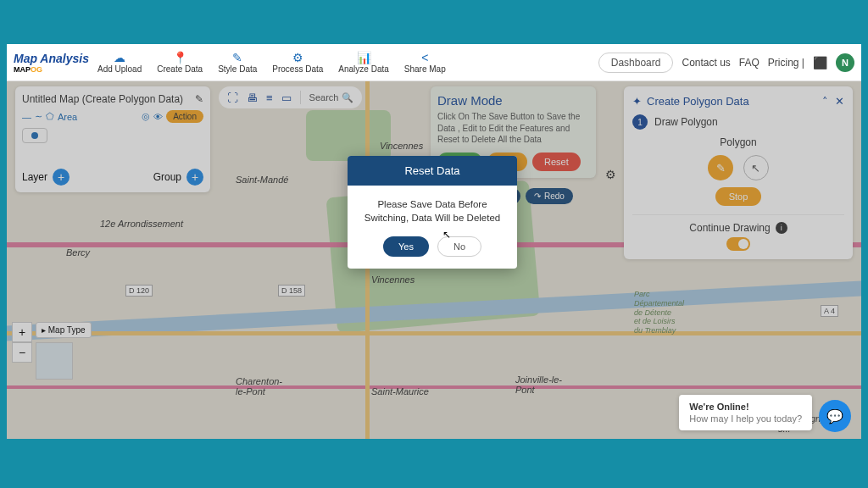 The image size is (868, 488). Describe the element at coordinates (756, 168) in the screenshot. I see `pointer-tool-icon: ↖` at that location.